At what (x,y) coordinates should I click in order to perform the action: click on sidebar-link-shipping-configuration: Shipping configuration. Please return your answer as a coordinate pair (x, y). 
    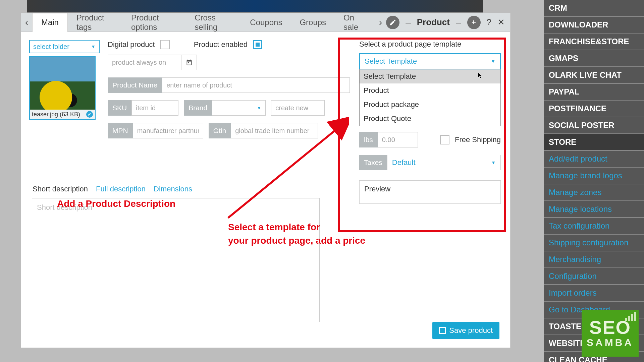
    Looking at the image, I should click on (594, 243).